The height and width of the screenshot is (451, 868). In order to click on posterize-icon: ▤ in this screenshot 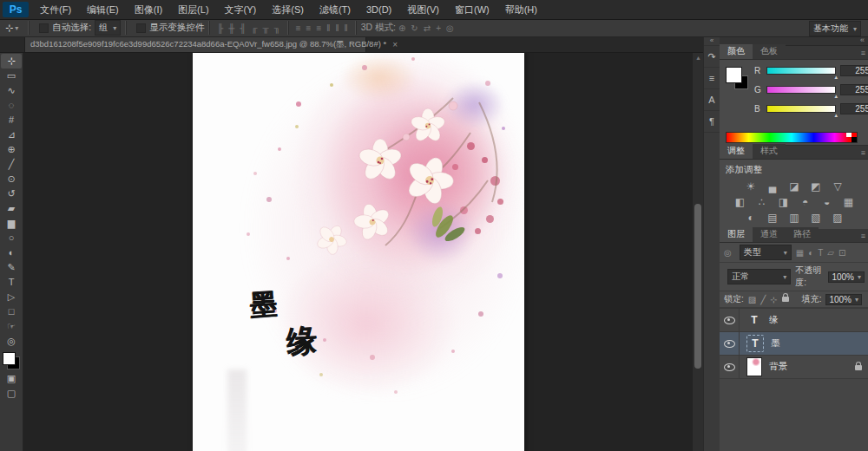, I will do `click(773, 218)`.